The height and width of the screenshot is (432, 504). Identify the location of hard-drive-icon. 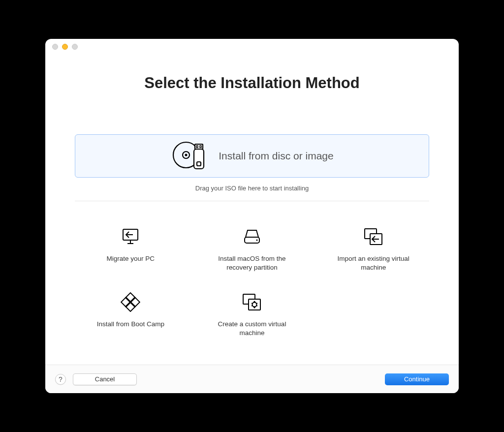
(252, 237).